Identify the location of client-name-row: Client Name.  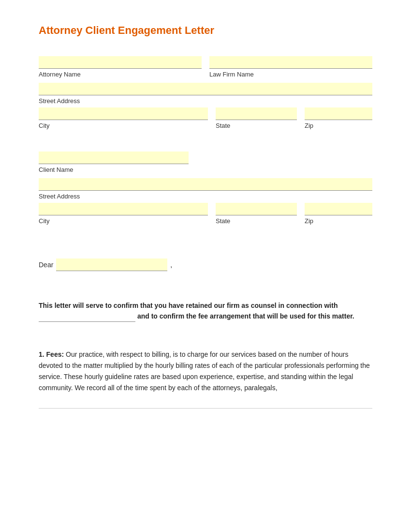
(206, 163).